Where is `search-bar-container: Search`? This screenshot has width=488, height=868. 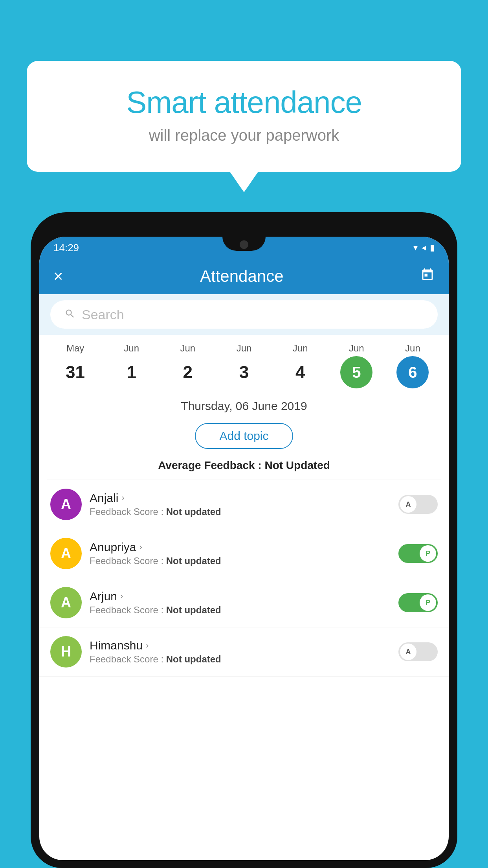
search-bar-container: Search is located at coordinates (244, 314).